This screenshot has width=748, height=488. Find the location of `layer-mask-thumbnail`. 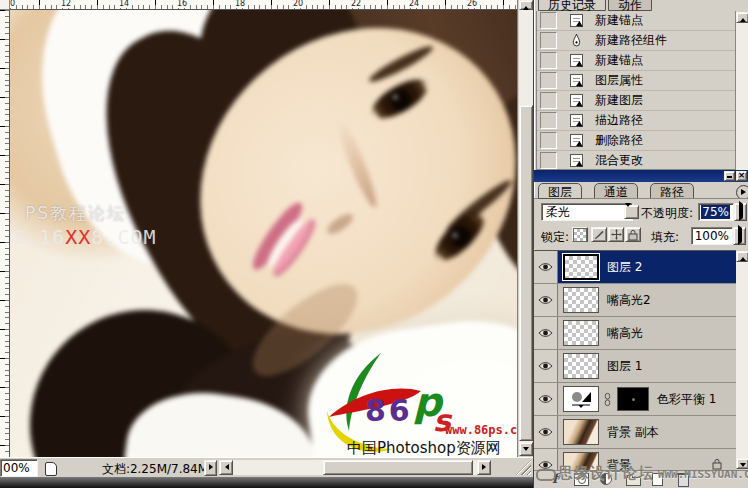

layer-mask-thumbnail is located at coordinates (633, 399).